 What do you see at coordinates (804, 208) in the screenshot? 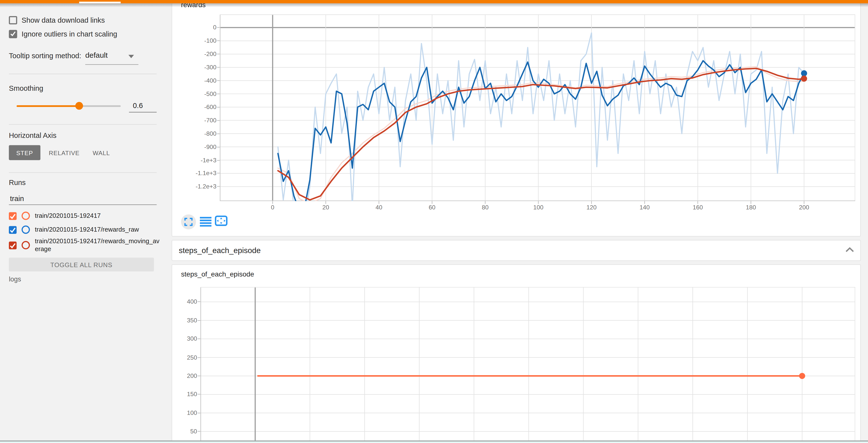
I see `axis-tick-label: 200` at bounding box center [804, 208].